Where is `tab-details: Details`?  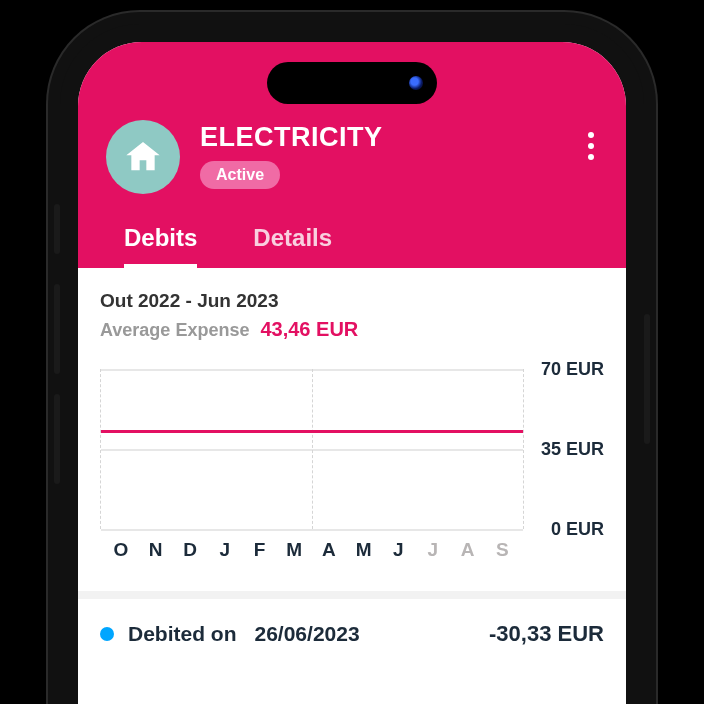 tab-details: Details is located at coordinates (292, 246).